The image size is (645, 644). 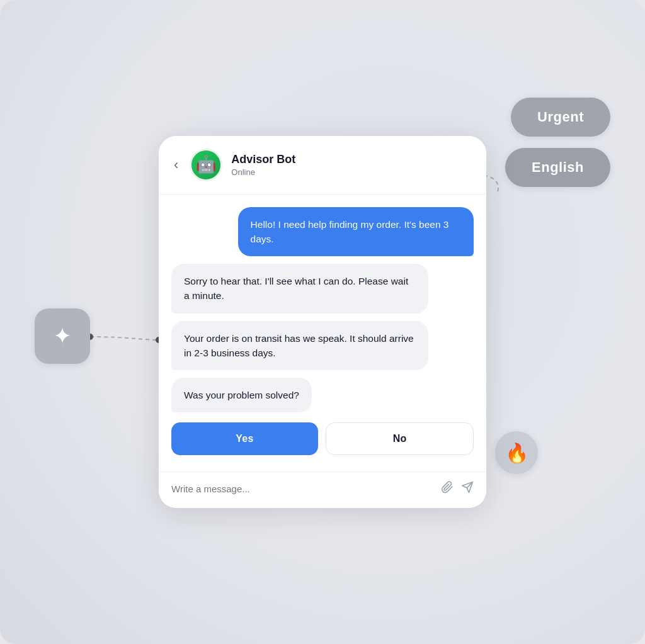 What do you see at coordinates (300, 288) in the screenshot?
I see `message-bot-1: Sorry to hear that. I'll see what I can …` at bounding box center [300, 288].